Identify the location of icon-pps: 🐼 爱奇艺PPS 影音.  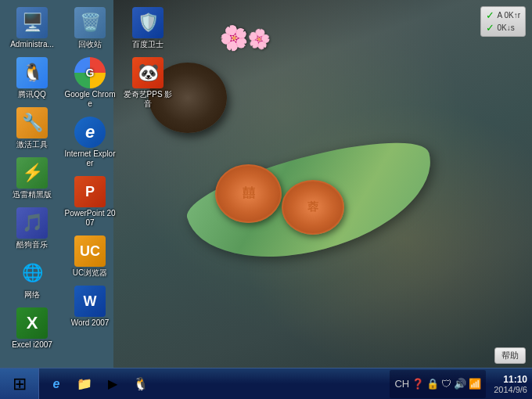
(148, 83).